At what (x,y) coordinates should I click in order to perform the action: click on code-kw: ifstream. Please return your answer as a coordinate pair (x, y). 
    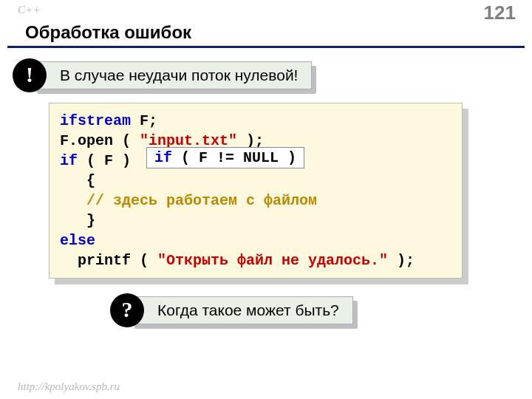
    Looking at the image, I should click on (95, 121).